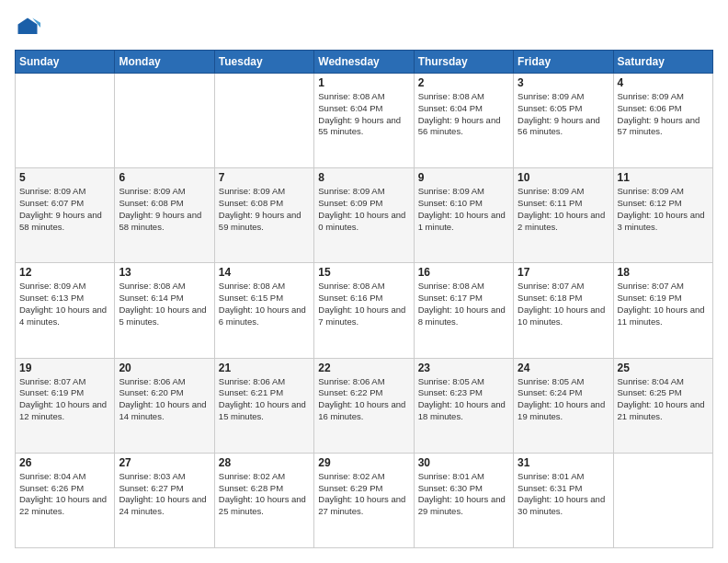  What do you see at coordinates (364, 121) in the screenshot?
I see `calendar-cell: 1Sunrise: 8:08 AM Sunset: 6:04 PM Daylig…` at bounding box center [364, 121].